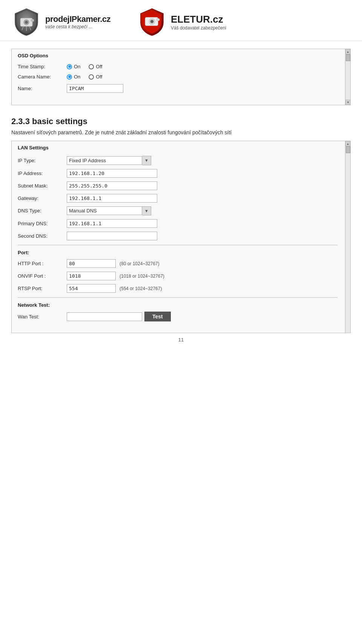  Describe the element at coordinates (348, 52) in the screenshot. I see `scrollbar-up-arrow: ▲` at that location.